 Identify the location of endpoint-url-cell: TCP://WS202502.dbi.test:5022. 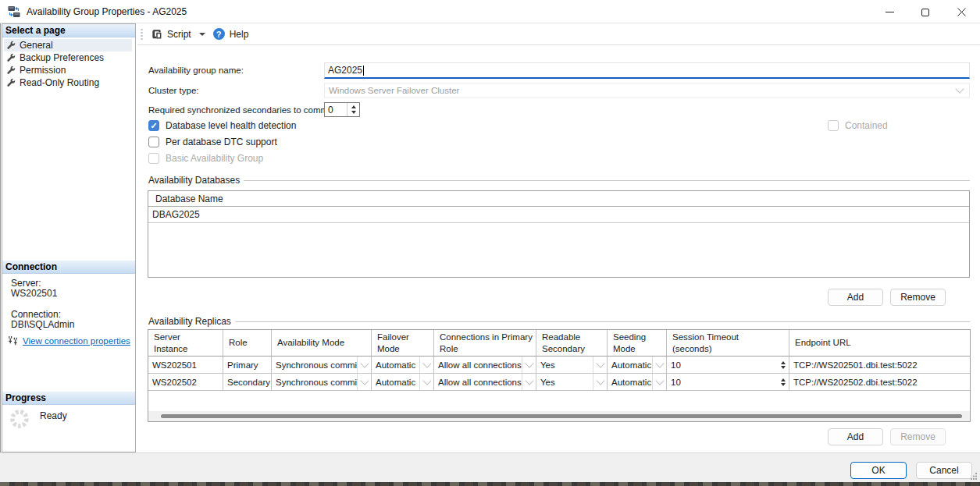
(879, 382).